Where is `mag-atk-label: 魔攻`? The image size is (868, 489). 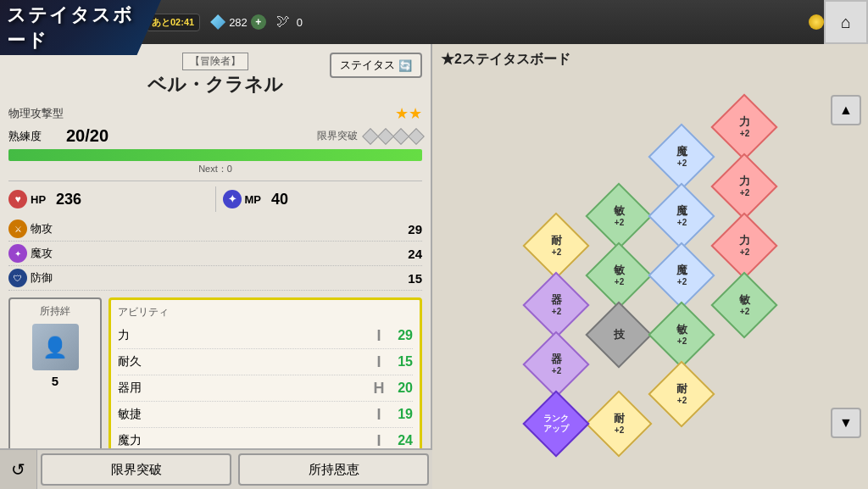 mag-atk-label: 魔攻 is located at coordinates (219, 253).